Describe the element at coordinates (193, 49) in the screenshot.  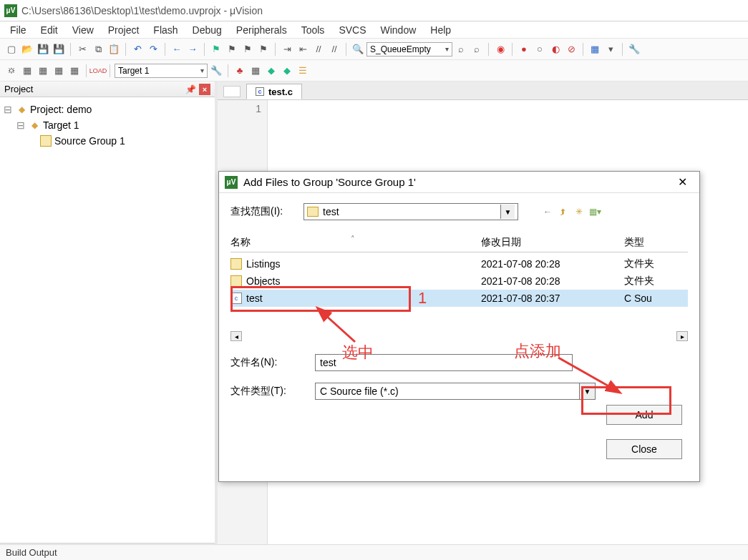
I see `nav-fwd-icon: →` at that location.